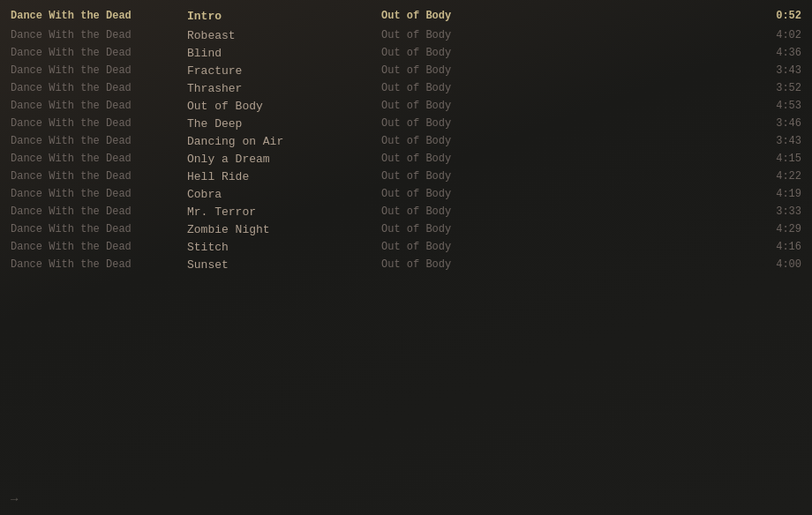  I want to click on table-row: Dance With the DeadThe DeepOut of Body3:…, so click(406, 123).